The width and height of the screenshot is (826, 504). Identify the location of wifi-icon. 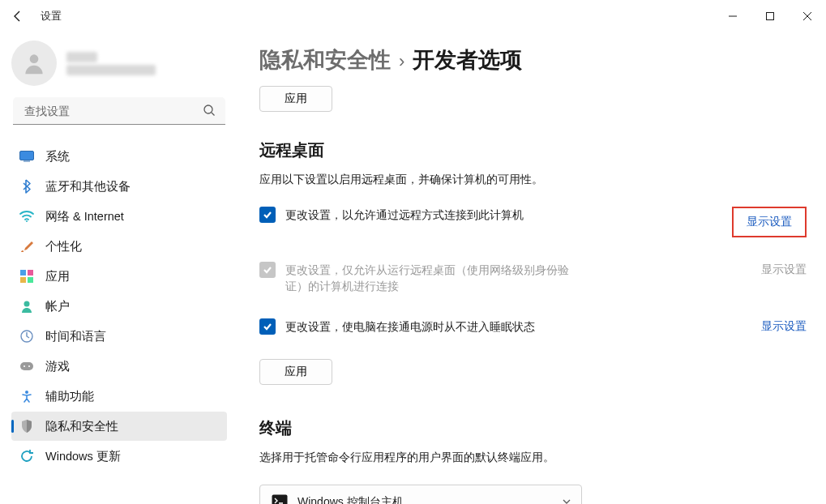
(27, 216).